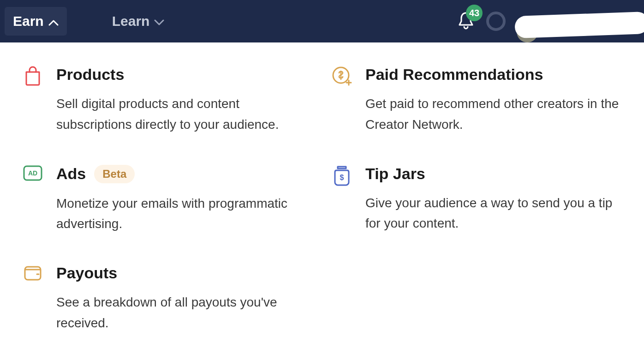 This screenshot has height=361, width=644. What do you see at coordinates (477, 200) in the screenshot?
I see `card-tip-jars: $ Tip Jars Give your audience a way to s…` at bounding box center [477, 200].